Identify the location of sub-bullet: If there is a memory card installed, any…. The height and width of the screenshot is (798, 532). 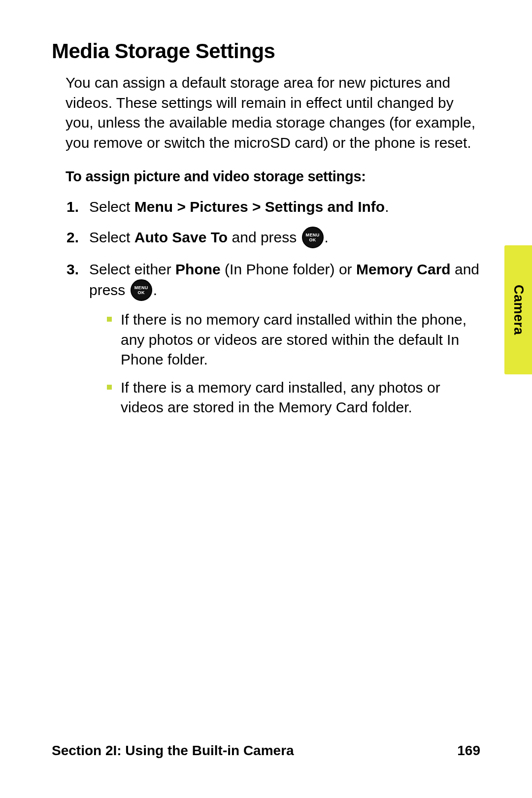
(294, 398).